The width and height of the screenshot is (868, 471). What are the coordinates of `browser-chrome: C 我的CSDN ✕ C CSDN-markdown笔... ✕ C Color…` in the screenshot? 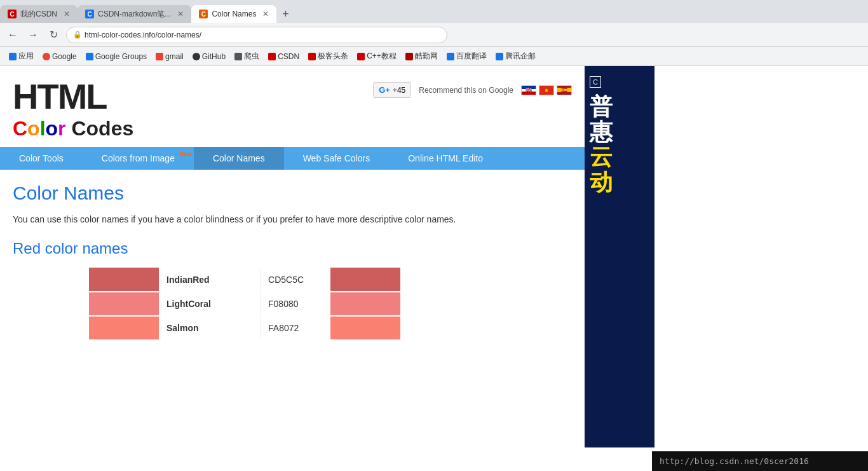 It's located at (434, 33).